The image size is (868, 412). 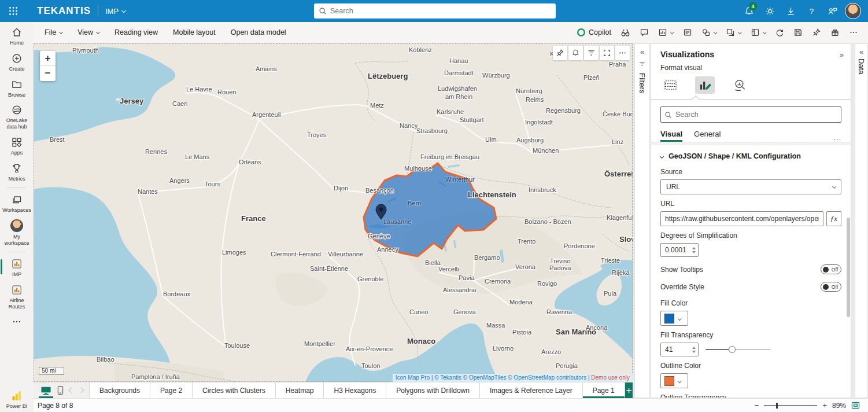 What do you see at coordinates (17, 297) in the screenshot?
I see `sidebar-item-airline-routes: Airline Routes` at bounding box center [17, 297].